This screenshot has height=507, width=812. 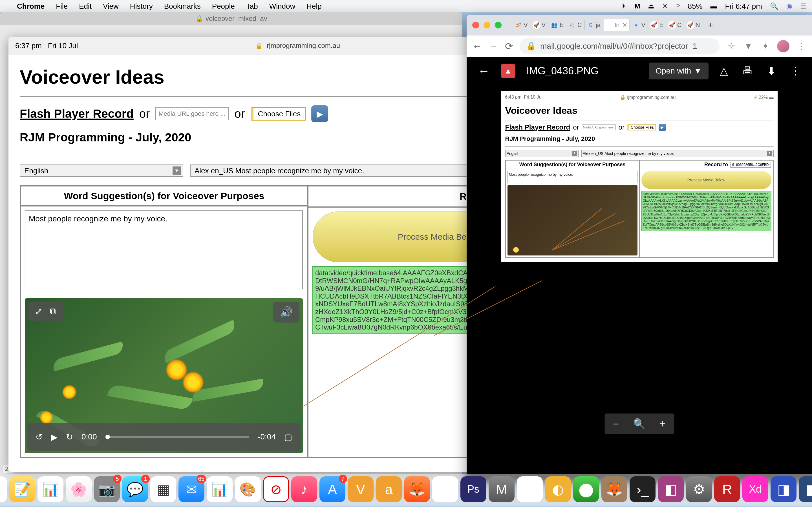 What do you see at coordinates (539, 25) in the screenshot?
I see `chrome-tab-1: 🚀V` at bounding box center [539, 25].